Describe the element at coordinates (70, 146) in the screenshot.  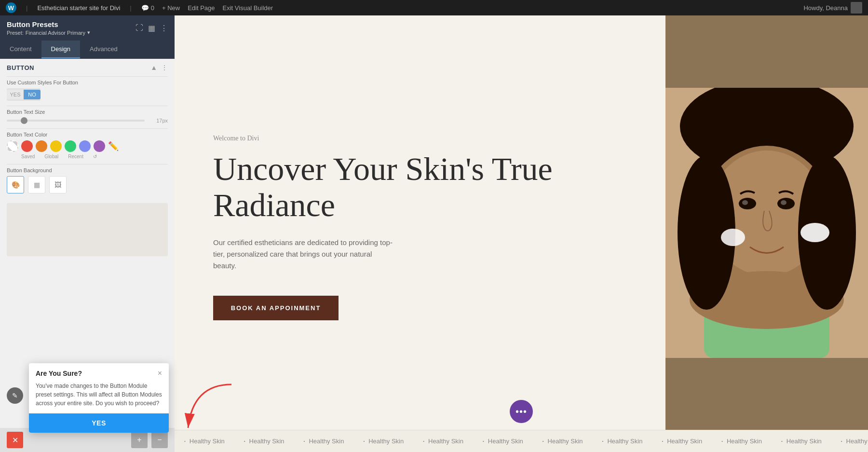
I see `green-swatch` at that location.